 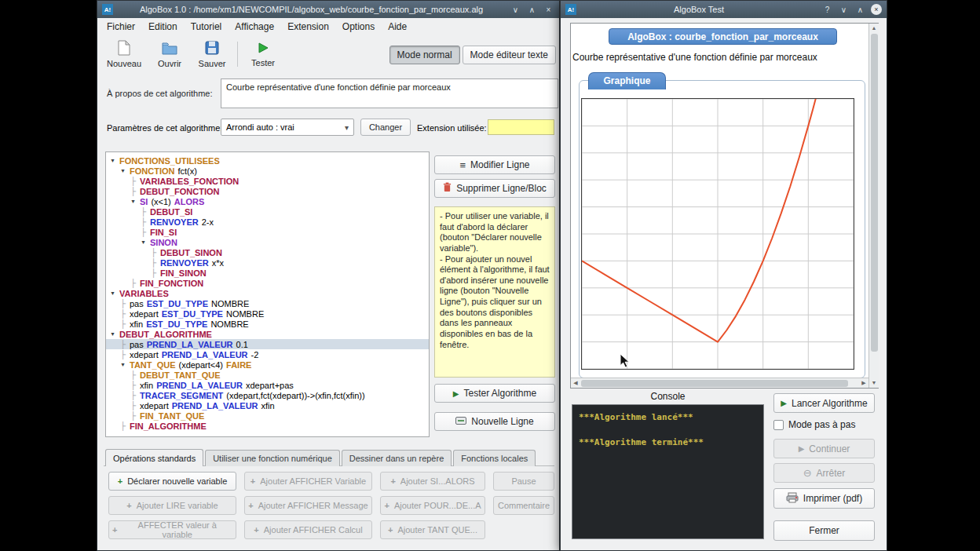 What do you see at coordinates (267, 294) in the screenshot?
I see `tree-row: ▼VARIABLES` at bounding box center [267, 294].